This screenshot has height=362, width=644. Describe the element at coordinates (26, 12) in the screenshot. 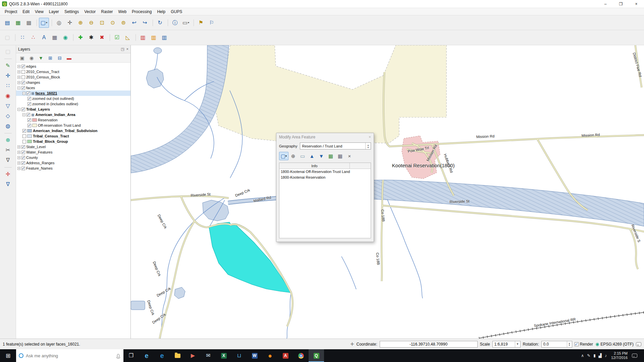

I see `menu-edit: Edit` at that location.